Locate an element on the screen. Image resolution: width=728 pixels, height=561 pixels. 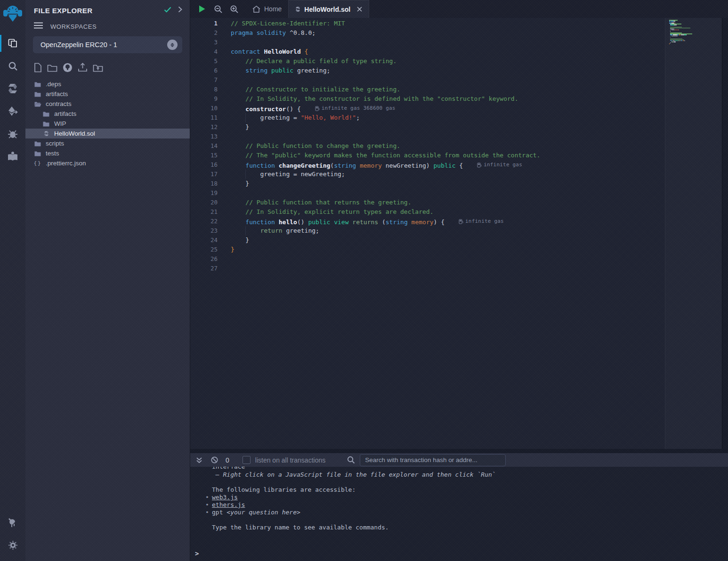
plug-icon is located at coordinates (13, 522).